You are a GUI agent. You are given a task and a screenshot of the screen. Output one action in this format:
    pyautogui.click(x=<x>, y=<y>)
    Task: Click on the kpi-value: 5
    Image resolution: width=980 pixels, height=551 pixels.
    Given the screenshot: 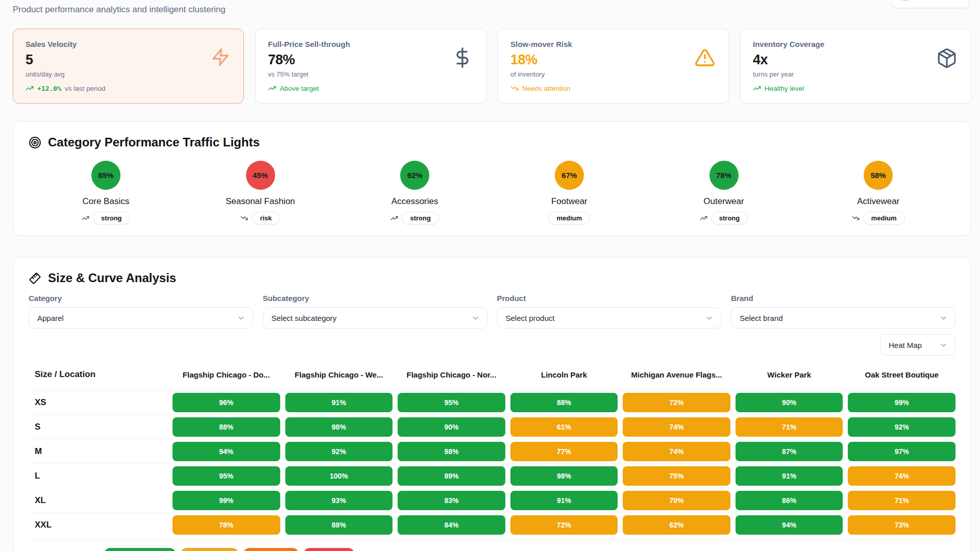 What is the action you would take?
    pyautogui.click(x=129, y=60)
    